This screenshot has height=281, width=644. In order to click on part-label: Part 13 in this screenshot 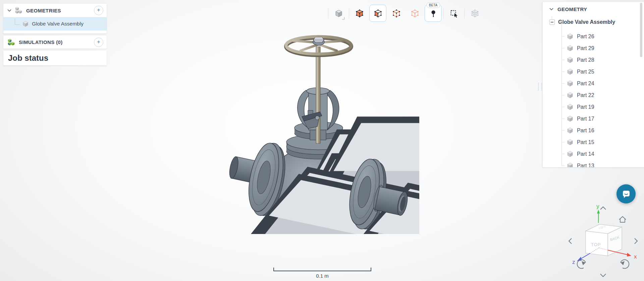, I will do `click(586, 165)`.